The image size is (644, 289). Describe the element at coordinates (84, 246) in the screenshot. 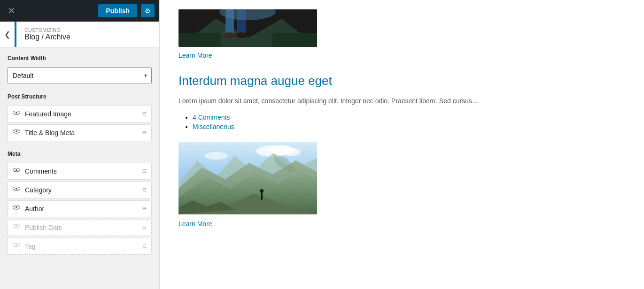

I see `tag-label: Tag` at that location.